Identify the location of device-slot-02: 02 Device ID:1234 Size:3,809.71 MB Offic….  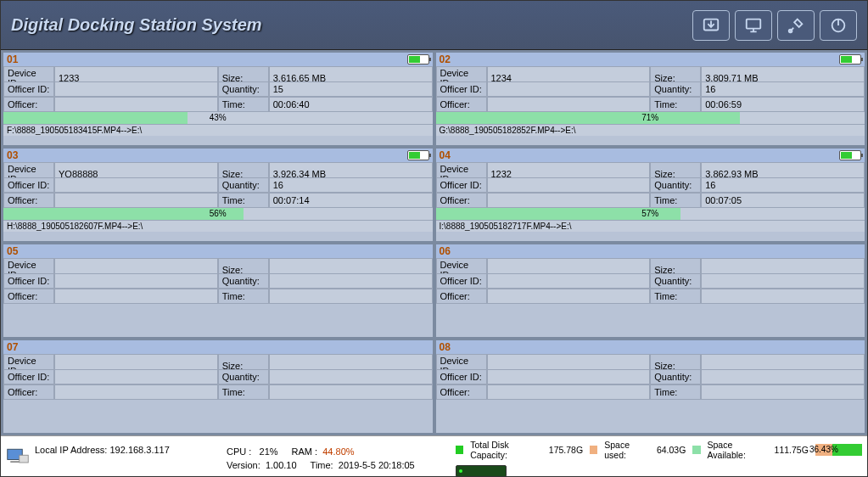
(651, 98).